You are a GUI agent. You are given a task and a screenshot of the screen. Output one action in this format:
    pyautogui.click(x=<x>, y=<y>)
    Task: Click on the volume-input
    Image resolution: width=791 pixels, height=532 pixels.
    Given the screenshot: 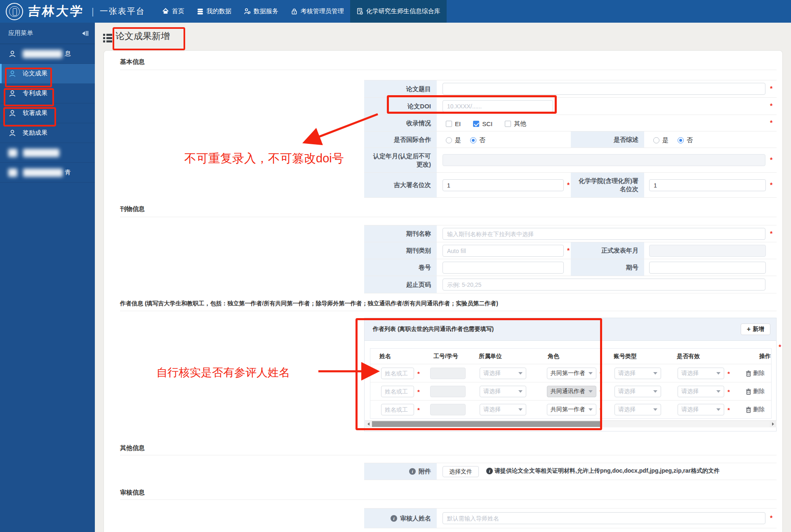 What is the action you would take?
    pyautogui.click(x=503, y=268)
    